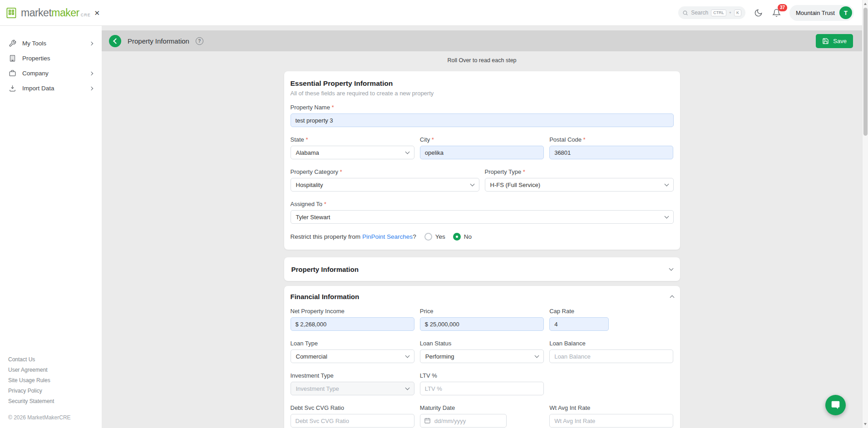 The width and height of the screenshot is (868, 428). I want to click on kbd-k: K, so click(738, 13).